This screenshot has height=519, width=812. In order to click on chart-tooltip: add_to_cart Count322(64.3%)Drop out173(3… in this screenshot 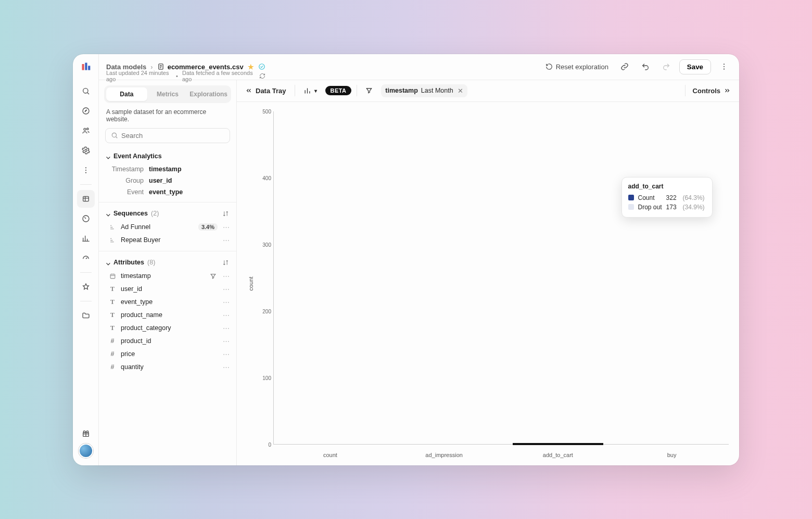, I will do `click(667, 197)`.